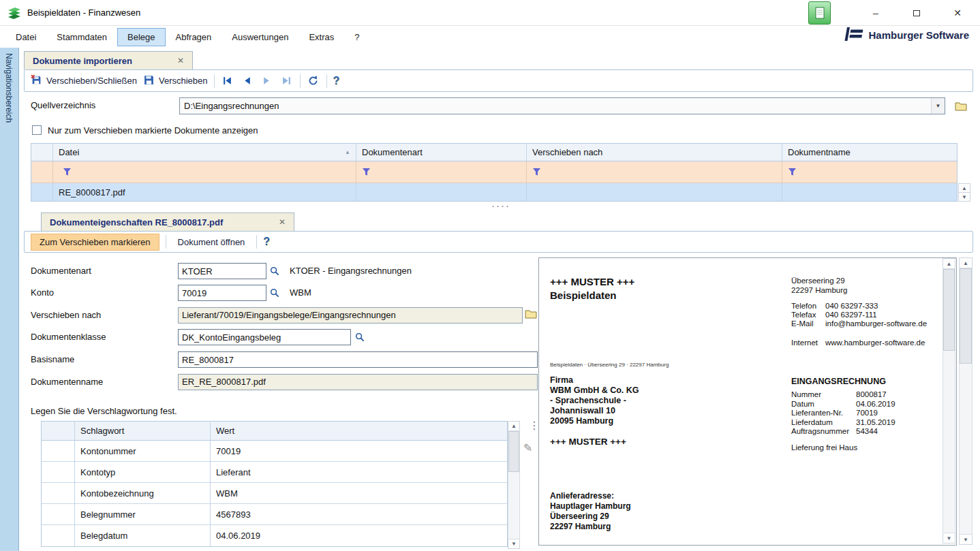 The height and width of the screenshot is (551, 980). What do you see at coordinates (360, 337) in the screenshot?
I see `dokumentenklasse-lookup-button` at bounding box center [360, 337].